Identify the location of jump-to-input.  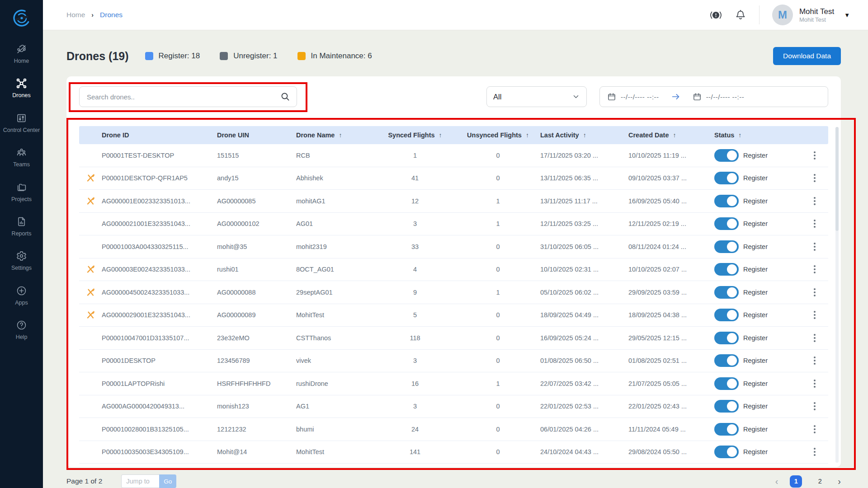
(140, 481).